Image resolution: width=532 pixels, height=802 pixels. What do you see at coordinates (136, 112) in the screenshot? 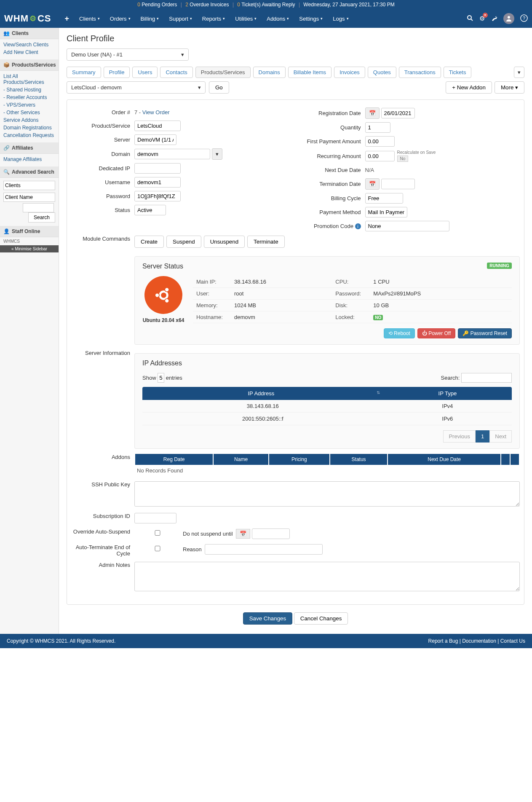
I see `order-number: 7` at bounding box center [136, 112].